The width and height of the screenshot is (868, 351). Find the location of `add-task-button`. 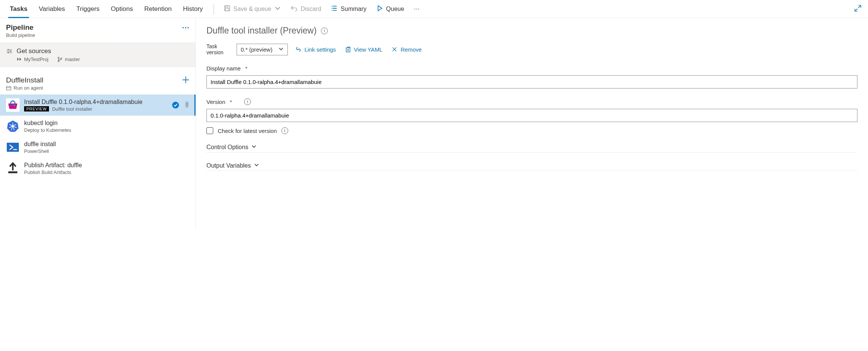

add-task-button is located at coordinates (186, 81).